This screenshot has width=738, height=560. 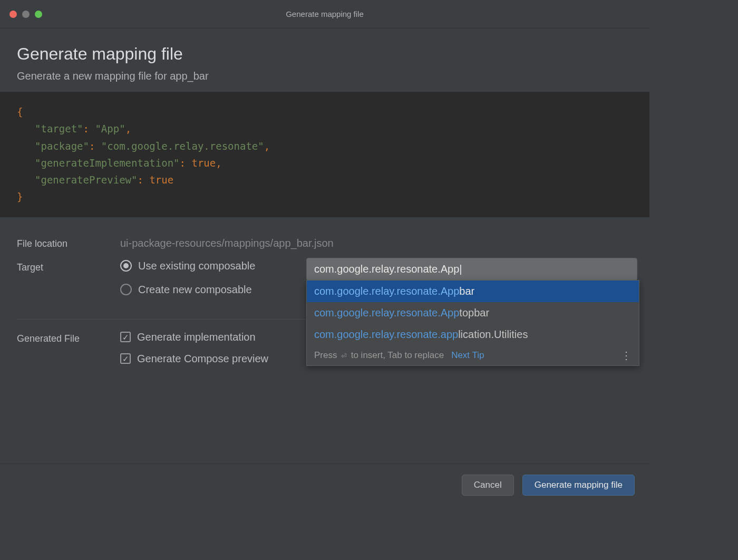 I want to click on dialog-header: Generate mapping file Generate a new map…, so click(x=325, y=60).